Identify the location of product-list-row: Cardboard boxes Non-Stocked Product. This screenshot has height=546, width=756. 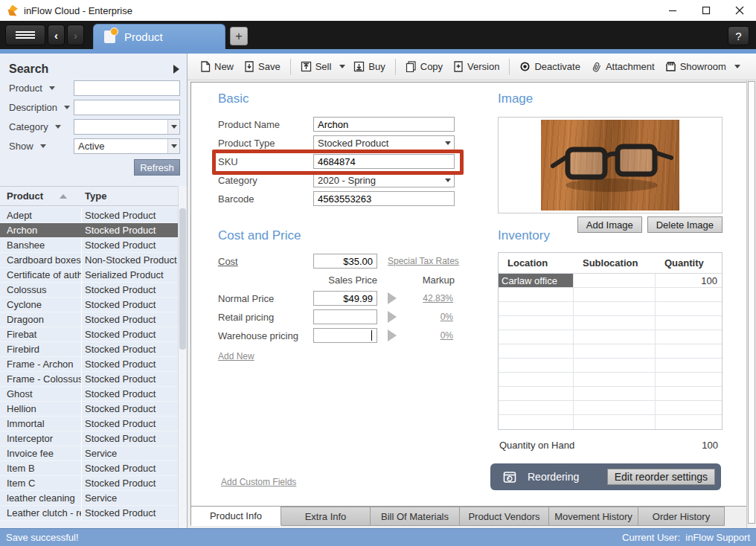
(89, 260).